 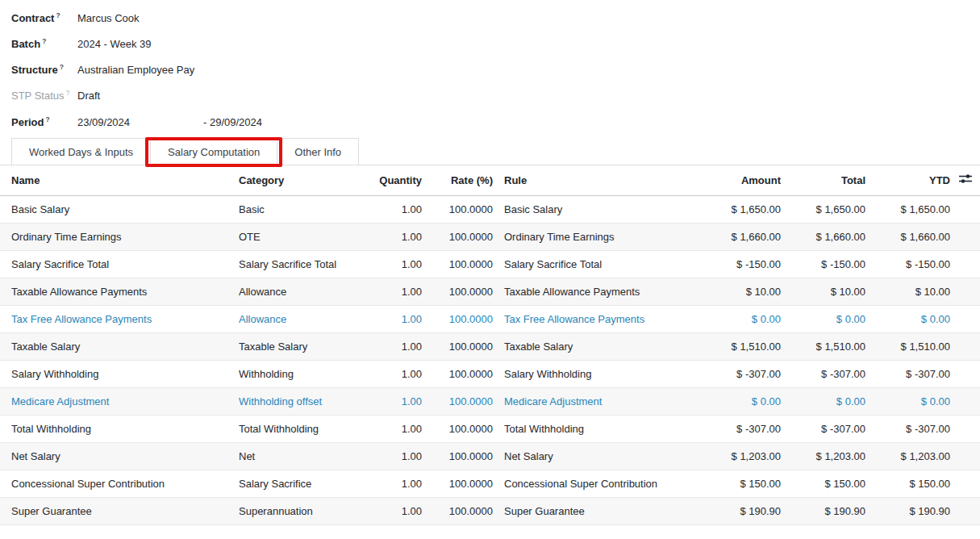 I want to click on batch-value: 2024 - Week 39, so click(x=115, y=44).